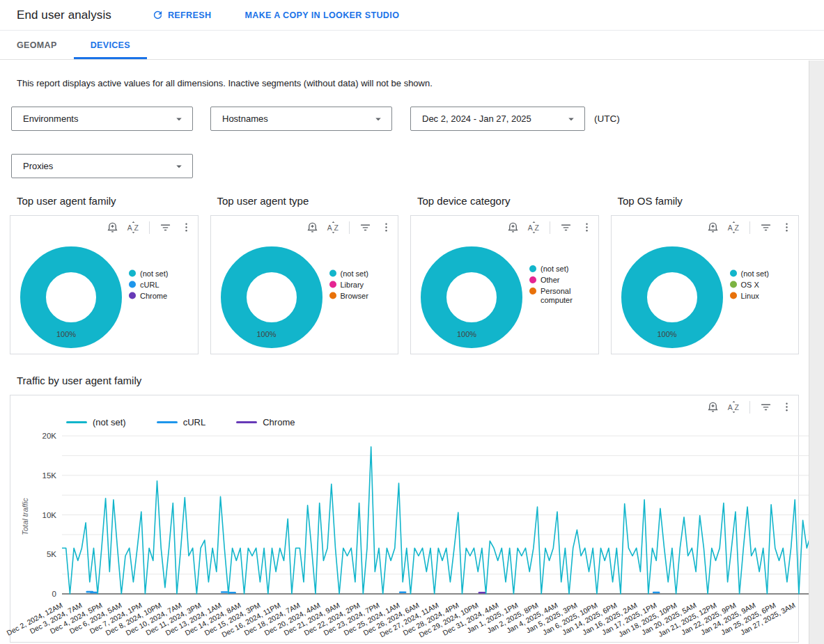 Image resolution: width=824 pixels, height=644 pixels. I want to click on legend-item: Other, so click(562, 280).